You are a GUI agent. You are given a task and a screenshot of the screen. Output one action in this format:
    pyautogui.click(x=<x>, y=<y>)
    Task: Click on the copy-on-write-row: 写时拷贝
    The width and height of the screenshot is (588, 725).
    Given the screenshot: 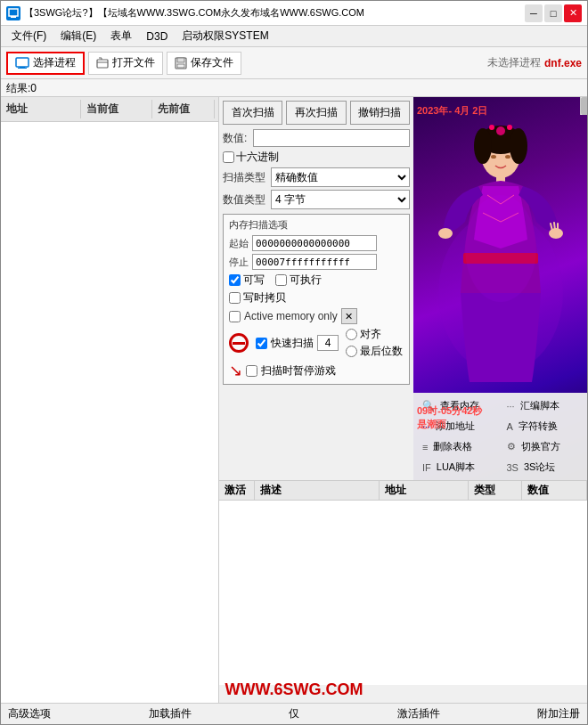 What is the action you would take?
    pyautogui.click(x=316, y=297)
    